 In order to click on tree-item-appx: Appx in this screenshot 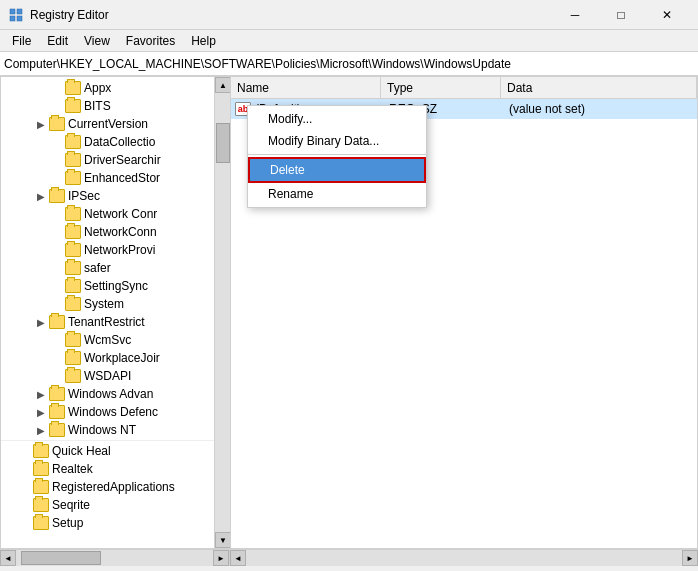, I will do `click(116, 88)`.